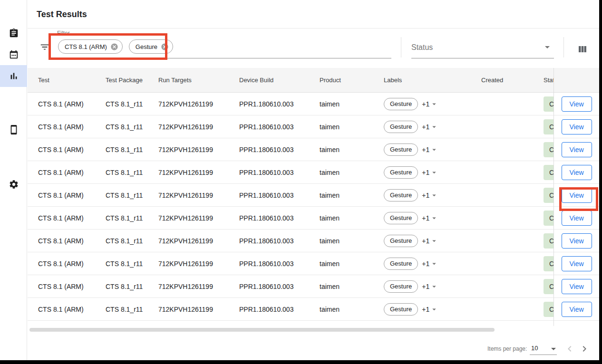  What do you see at coordinates (584, 349) in the screenshot?
I see `chevron-right-icon` at bounding box center [584, 349].